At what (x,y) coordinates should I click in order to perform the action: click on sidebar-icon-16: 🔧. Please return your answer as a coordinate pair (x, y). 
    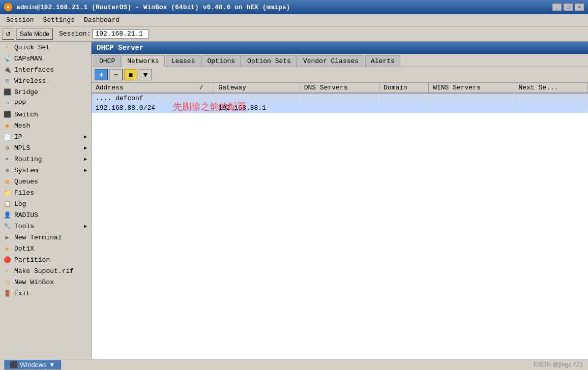
    Looking at the image, I should click on (7, 226).